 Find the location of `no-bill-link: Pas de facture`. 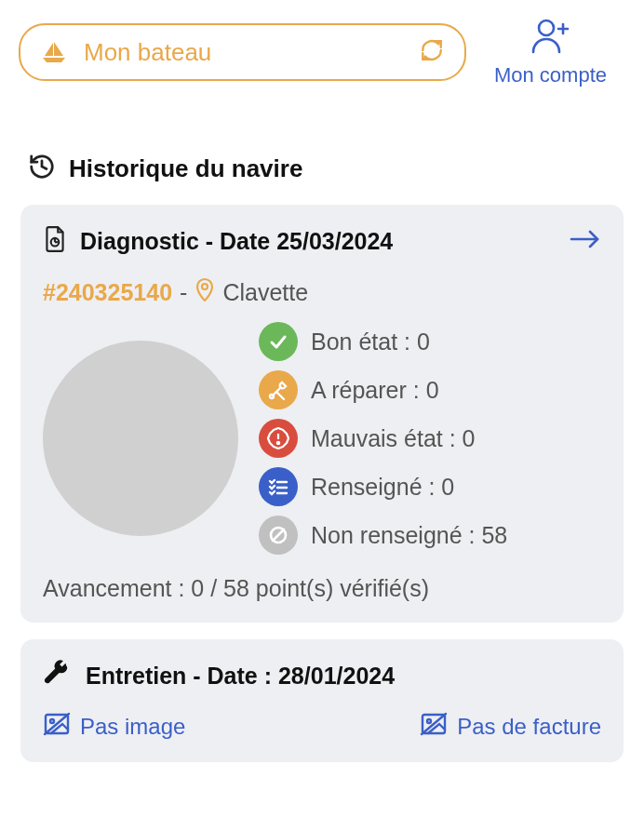

no-bill-link: Pas de facture is located at coordinates (510, 727).